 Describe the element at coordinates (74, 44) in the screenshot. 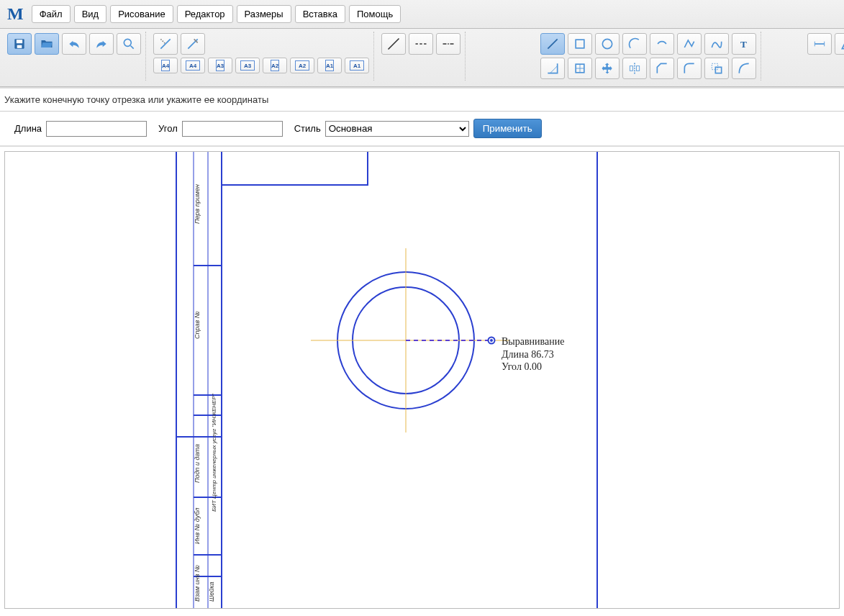

I see `undo-icon` at that location.